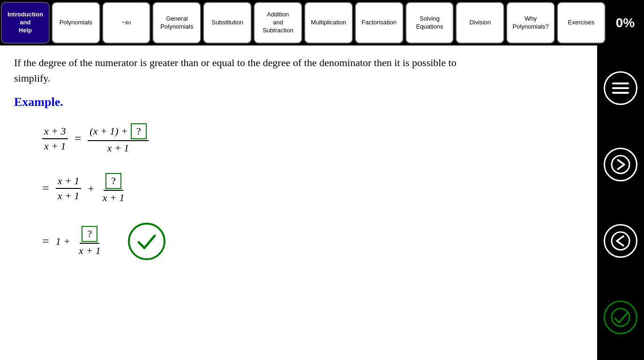 This screenshot has width=644, height=360. What do you see at coordinates (139, 131) in the screenshot?
I see `question-box-1: ?` at bounding box center [139, 131].